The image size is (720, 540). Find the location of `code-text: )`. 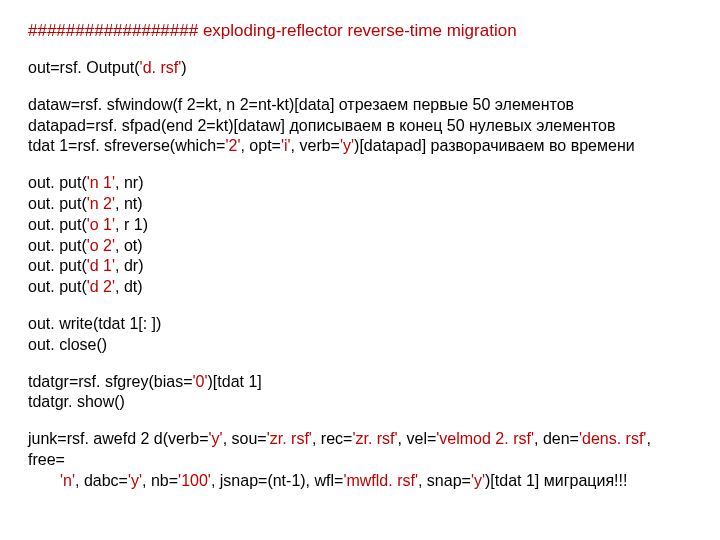

code-text: ) is located at coordinates (184, 68).